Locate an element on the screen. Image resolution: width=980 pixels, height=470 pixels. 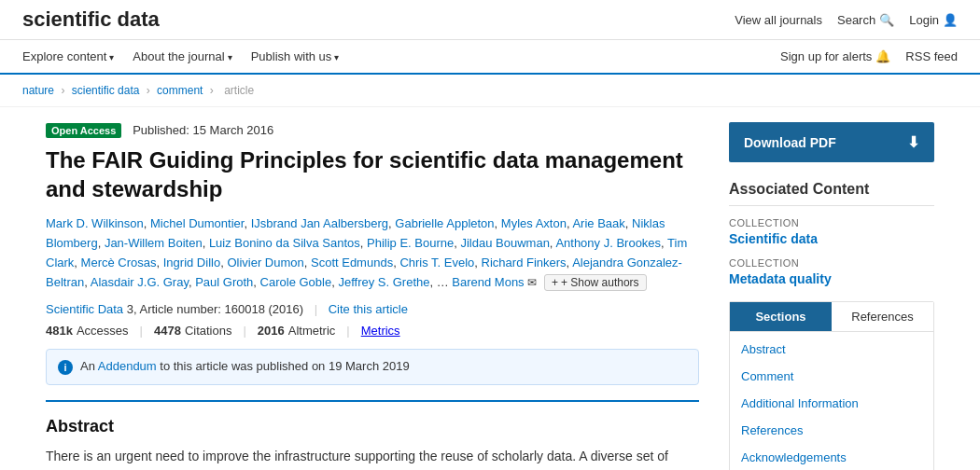
author-dumon: Olivier Dumon is located at coordinates (265, 263).